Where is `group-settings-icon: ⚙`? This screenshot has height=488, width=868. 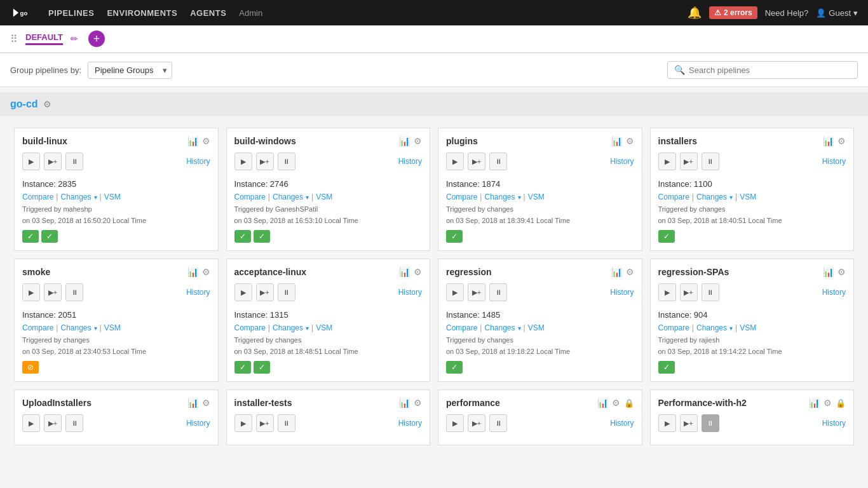 group-settings-icon: ⚙ is located at coordinates (47, 104).